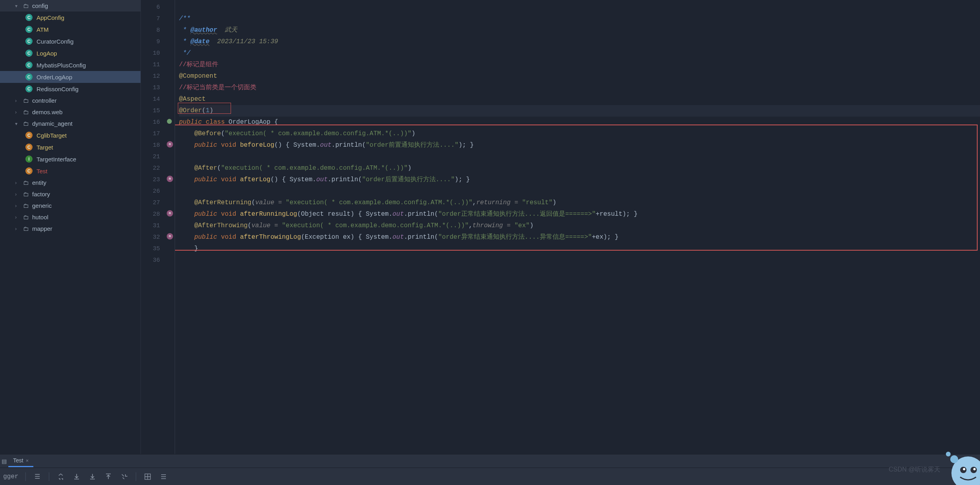  I want to click on upload-icon, so click(108, 477).